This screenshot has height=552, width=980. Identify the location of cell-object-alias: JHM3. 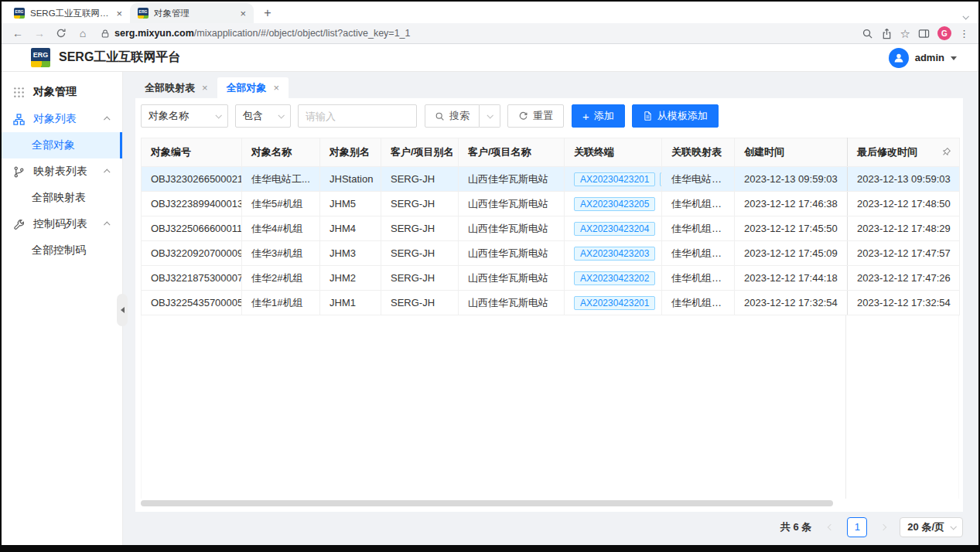
(351, 254).